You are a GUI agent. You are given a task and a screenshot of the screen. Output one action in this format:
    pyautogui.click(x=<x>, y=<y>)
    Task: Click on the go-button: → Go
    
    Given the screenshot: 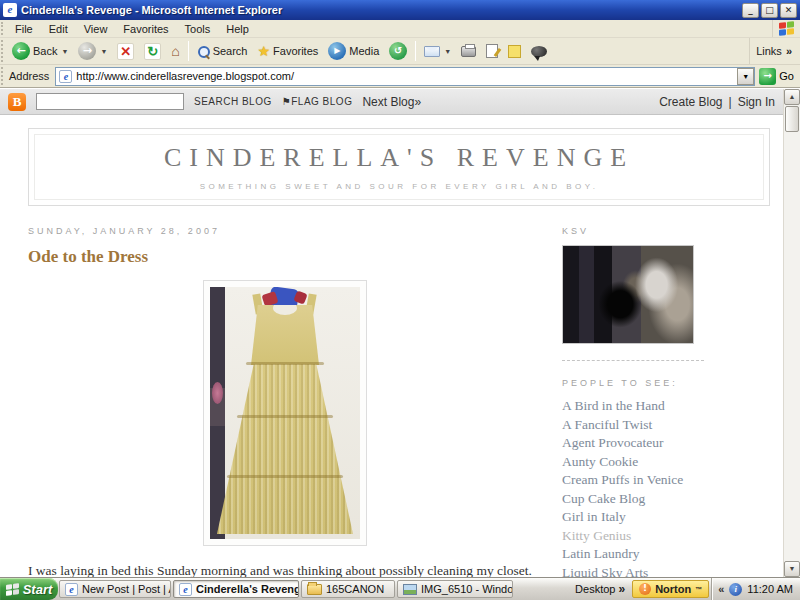 What is the action you would take?
    pyautogui.click(x=776, y=76)
    